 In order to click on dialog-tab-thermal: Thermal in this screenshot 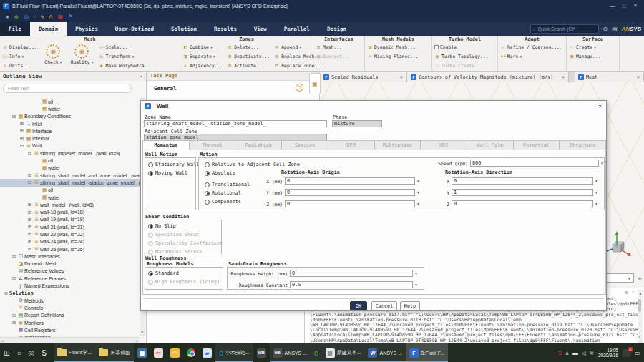, I will do `click(213, 145)`.